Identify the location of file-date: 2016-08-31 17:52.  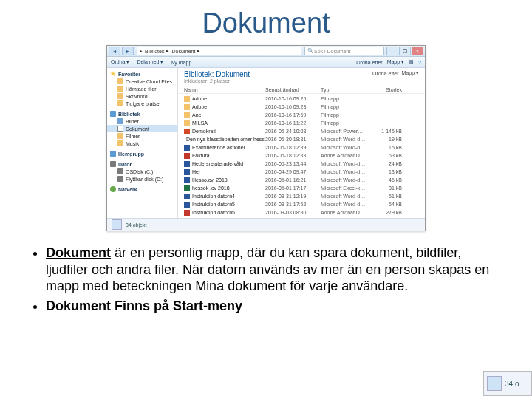
(293, 204).